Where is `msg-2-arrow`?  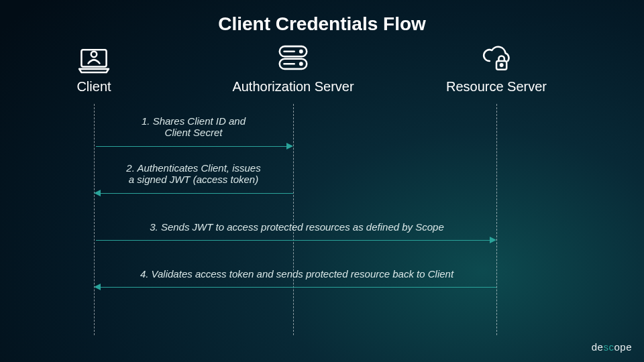 msg-2-arrow is located at coordinates (197, 193).